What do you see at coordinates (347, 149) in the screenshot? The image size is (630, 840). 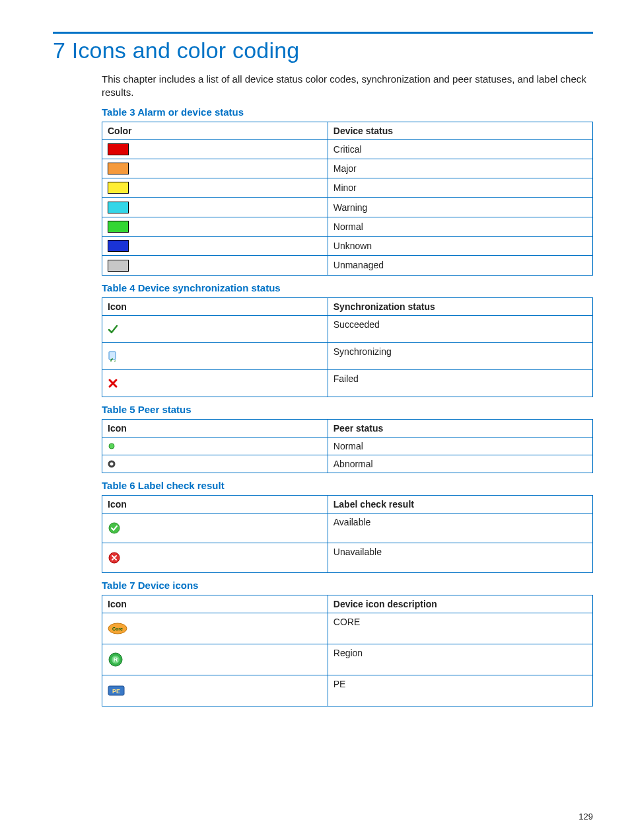 I see `table-row: Critical` at bounding box center [347, 149].